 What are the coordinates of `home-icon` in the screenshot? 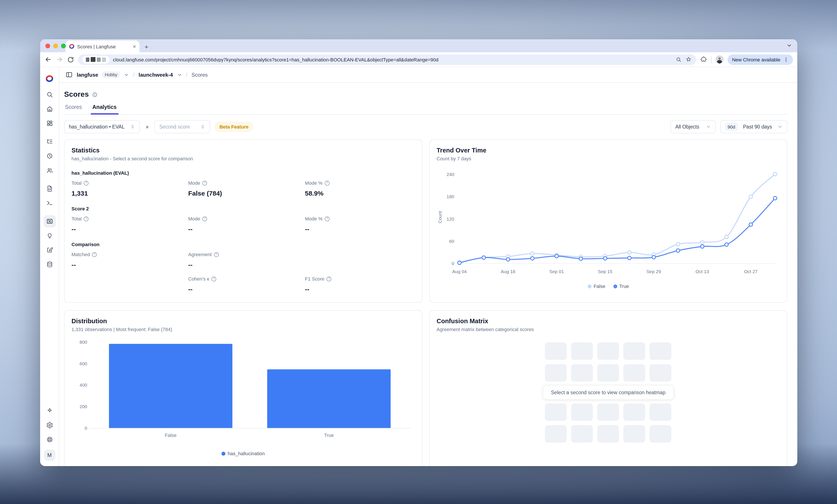 It's located at (50, 109).